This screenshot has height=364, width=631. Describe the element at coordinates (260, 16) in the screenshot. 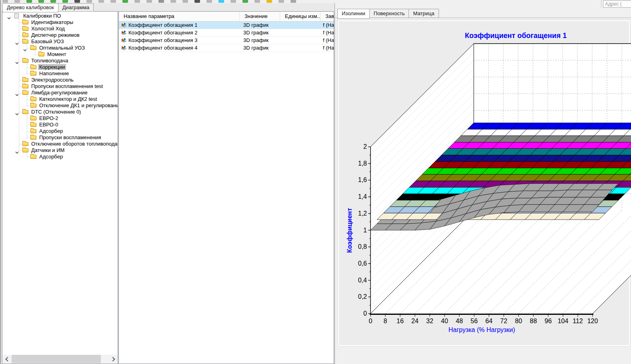

I see `column-header: Значение` at that location.